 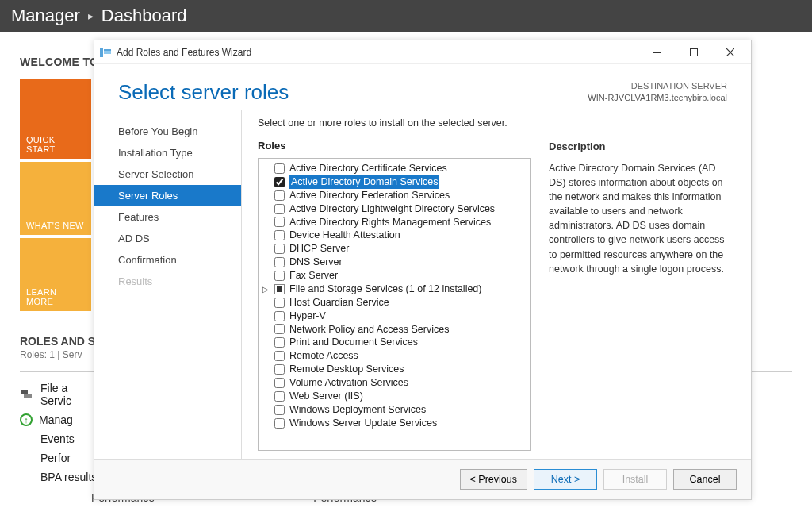 I want to click on role-label: Active Directory Lightweight Directory S…, so click(x=392, y=210).